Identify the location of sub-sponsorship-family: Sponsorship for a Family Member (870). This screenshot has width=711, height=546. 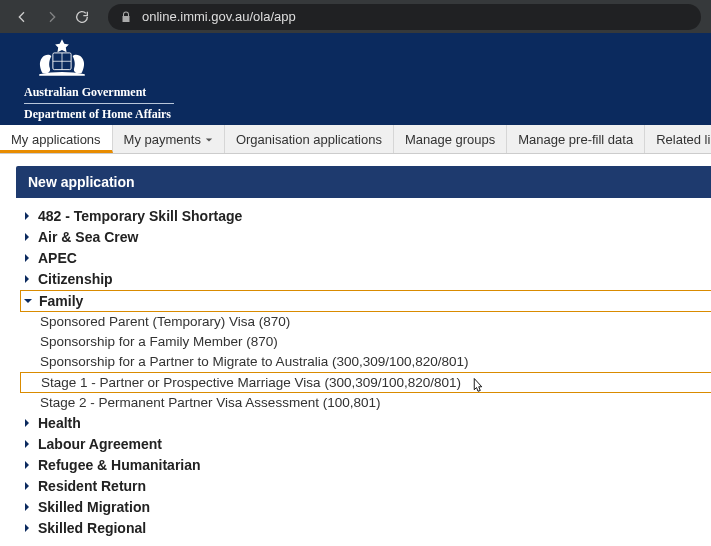
(366, 342).